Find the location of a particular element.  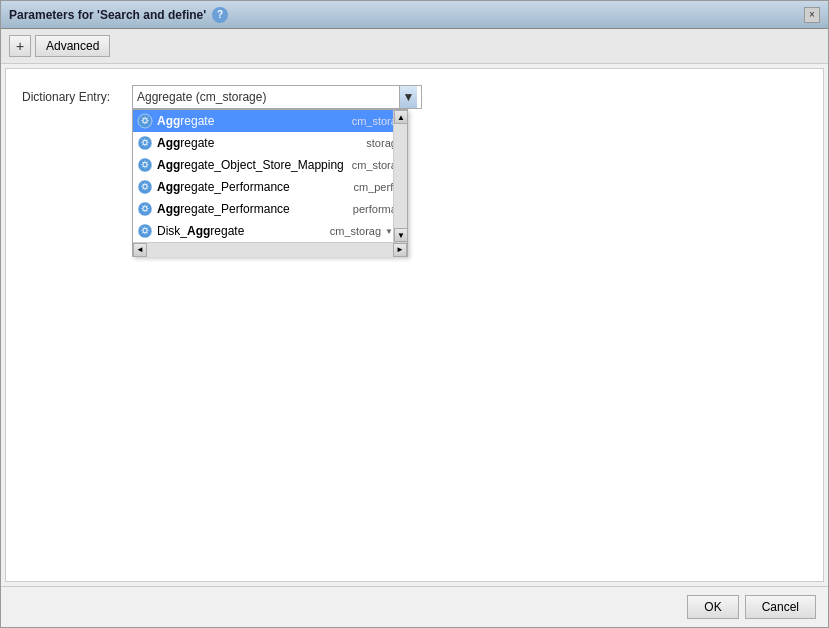

dropdown-item: Aggregate_Object_Store_Mapping cm_storag is located at coordinates (270, 165).